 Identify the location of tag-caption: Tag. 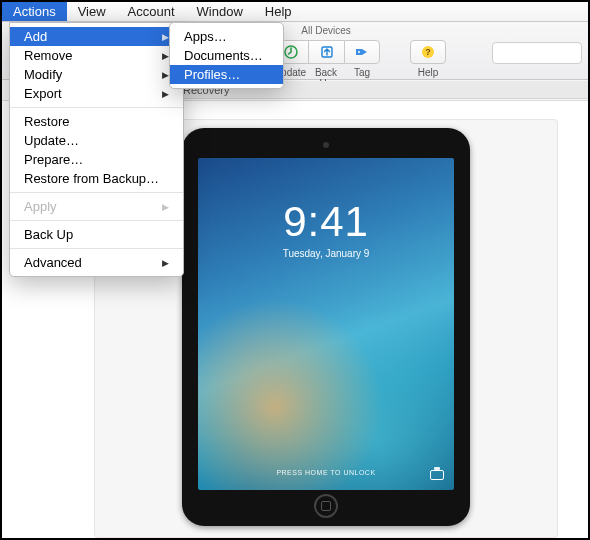
(362, 73).